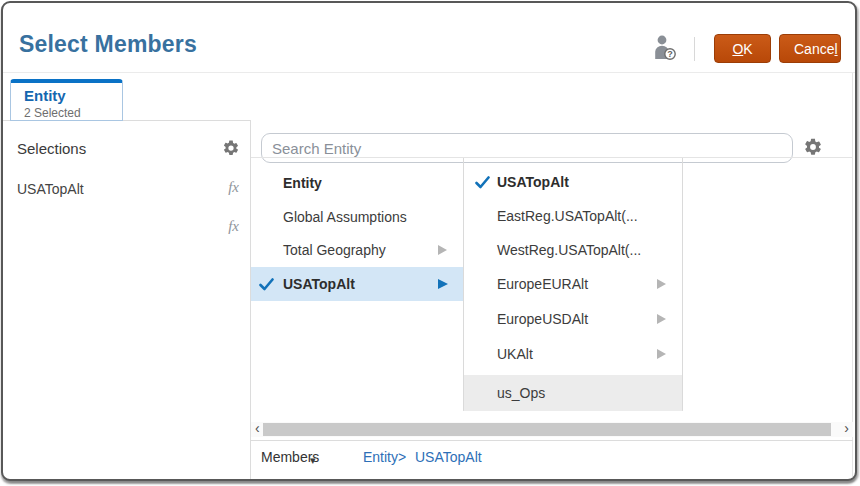 The height and width of the screenshot is (486, 860). What do you see at coordinates (448, 457) in the screenshot?
I see `breadcrumb-usatopalt: USATopAlt` at bounding box center [448, 457].